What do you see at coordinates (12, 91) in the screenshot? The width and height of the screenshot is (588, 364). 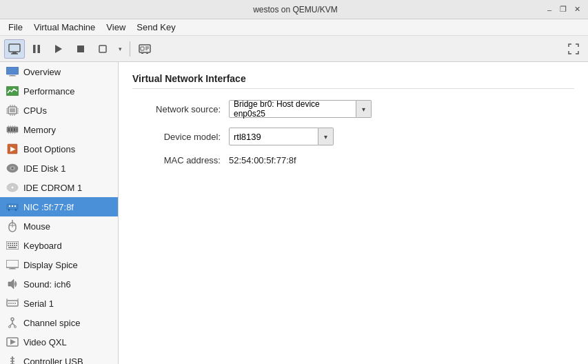 I see `performance-icon` at bounding box center [12, 91].